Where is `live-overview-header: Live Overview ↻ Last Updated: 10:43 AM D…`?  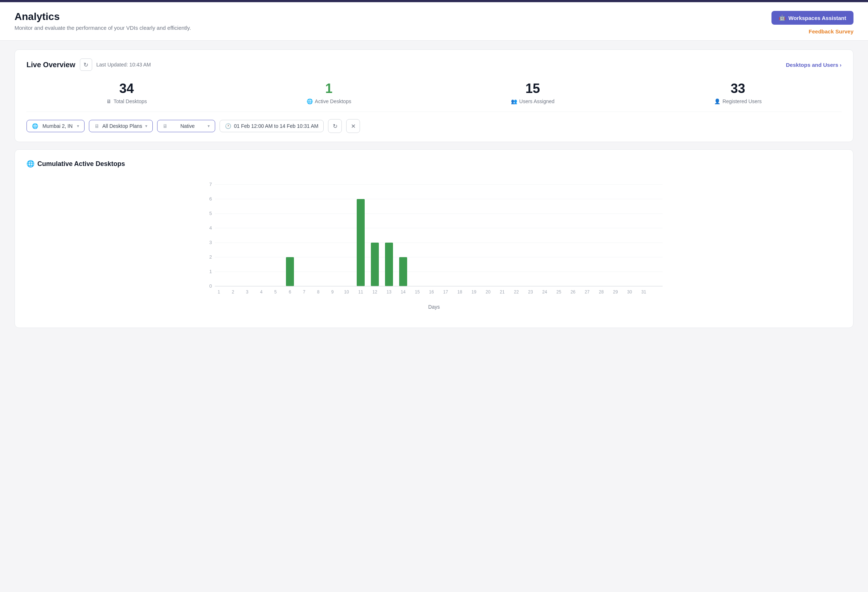
live-overview-header: Live Overview ↻ Last Updated: 10:43 AM D… is located at coordinates (434, 64).